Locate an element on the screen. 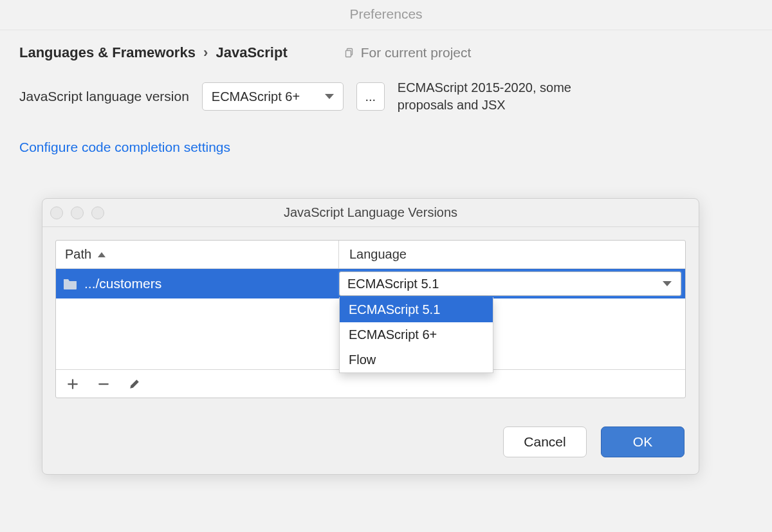 The width and height of the screenshot is (772, 532). breadcrumb: Languages & Frameworks › JavaScript is located at coordinates (153, 53).